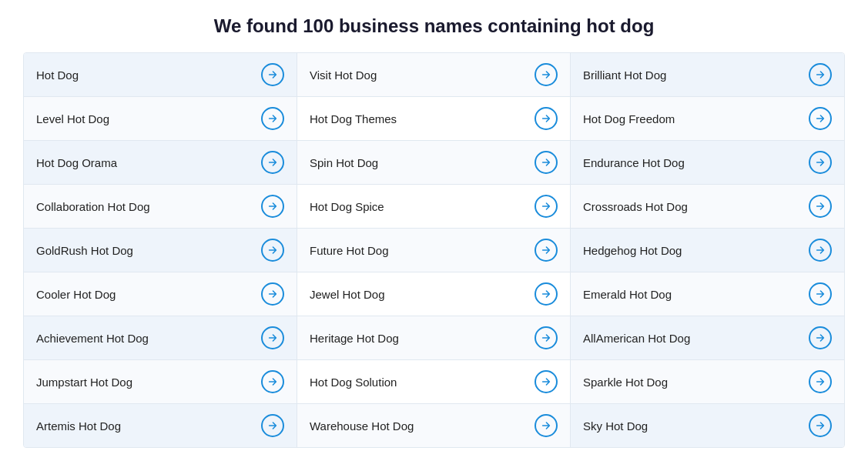 The height and width of the screenshot is (451, 868). What do you see at coordinates (353, 119) in the screenshot?
I see `business-name: Hot Dog Themes` at bounding box center [353, 119].